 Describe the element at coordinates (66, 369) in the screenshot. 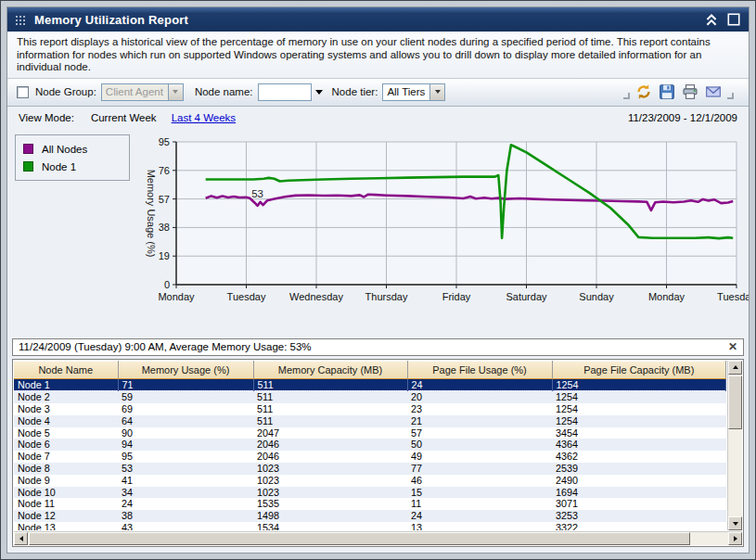

I see `column-header: Node Name` at that location.